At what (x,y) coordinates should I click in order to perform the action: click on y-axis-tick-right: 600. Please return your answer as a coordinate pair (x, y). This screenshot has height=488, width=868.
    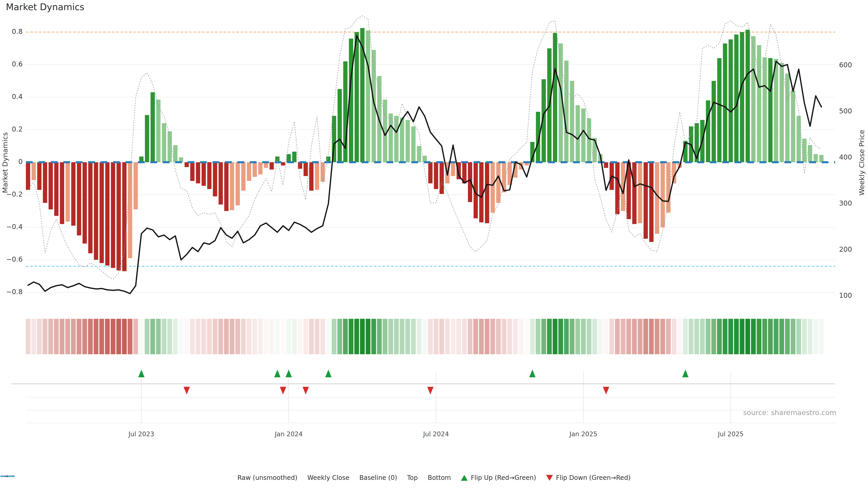
    Looking at the image, I should click on (845, 65).